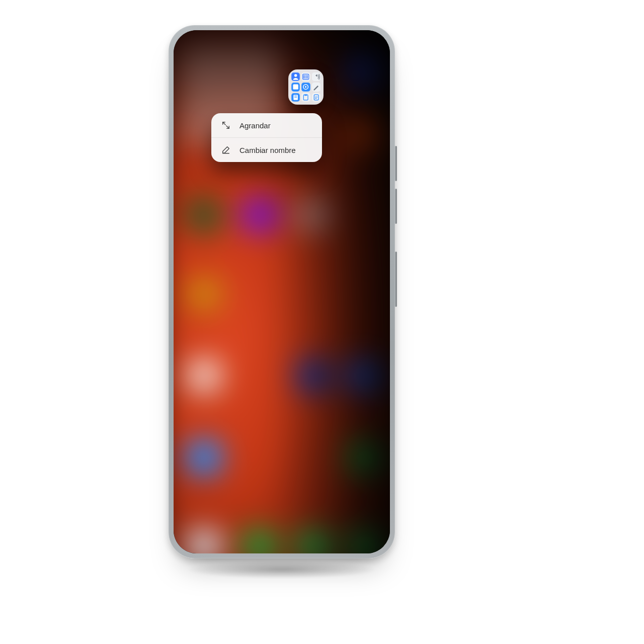 The height and width of the screenshot is (644, 644). Describe the element at coordinates (267, 138) in the screenshot. I see `folder-context-menu: Agrandar Cambiar nombre` at that location.